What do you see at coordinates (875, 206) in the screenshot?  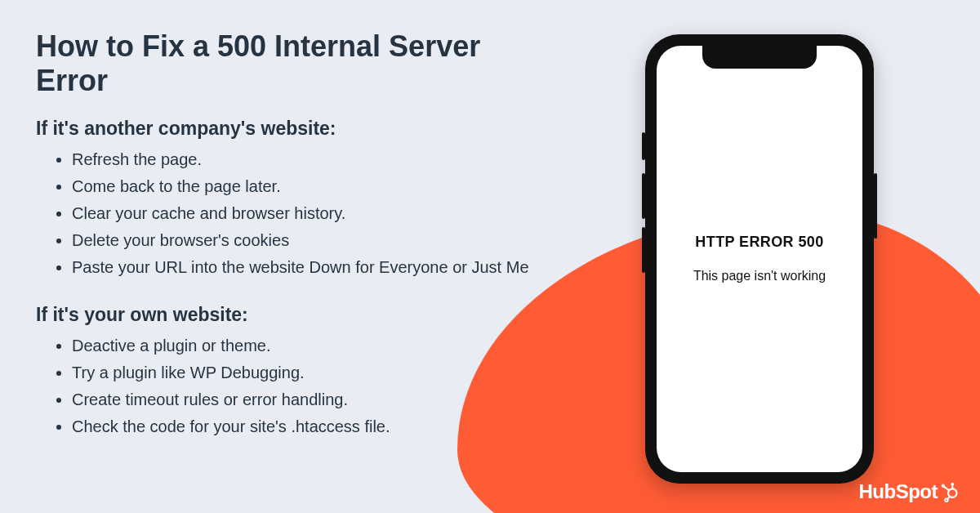 I see `phone-power-button` at bounding box center [875, 206].